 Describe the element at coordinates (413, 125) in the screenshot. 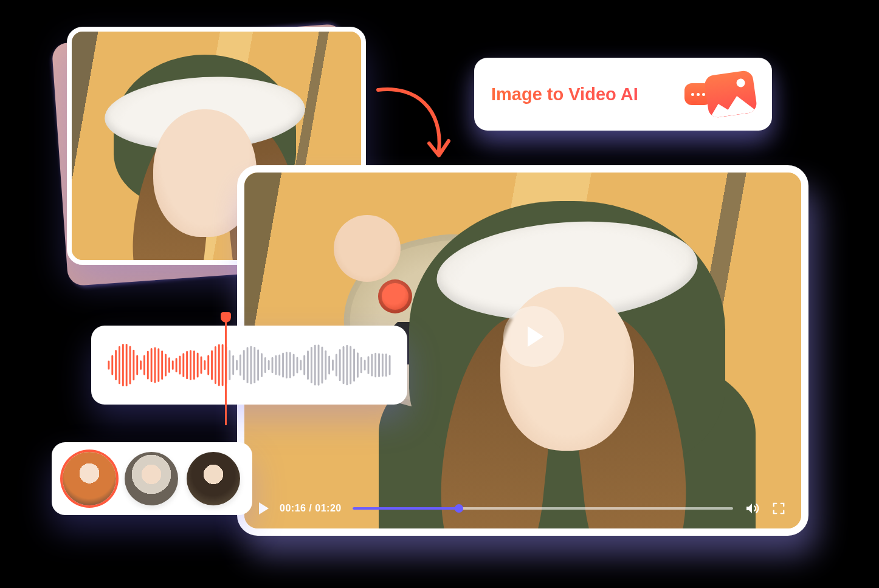

I see `arrow-icon` at that location.